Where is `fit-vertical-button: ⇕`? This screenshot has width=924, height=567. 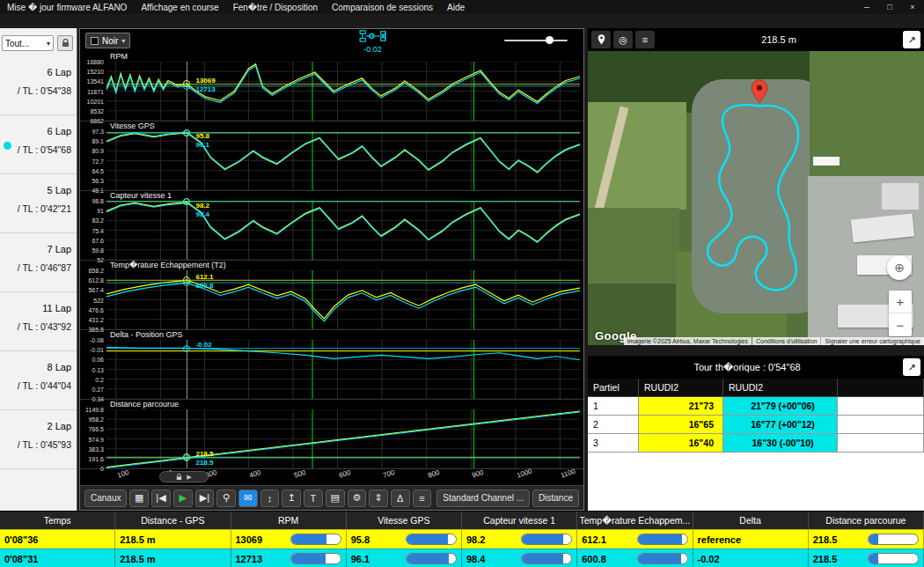 fit-vertical-button: ⇕ is located at coordinates (378, 498).